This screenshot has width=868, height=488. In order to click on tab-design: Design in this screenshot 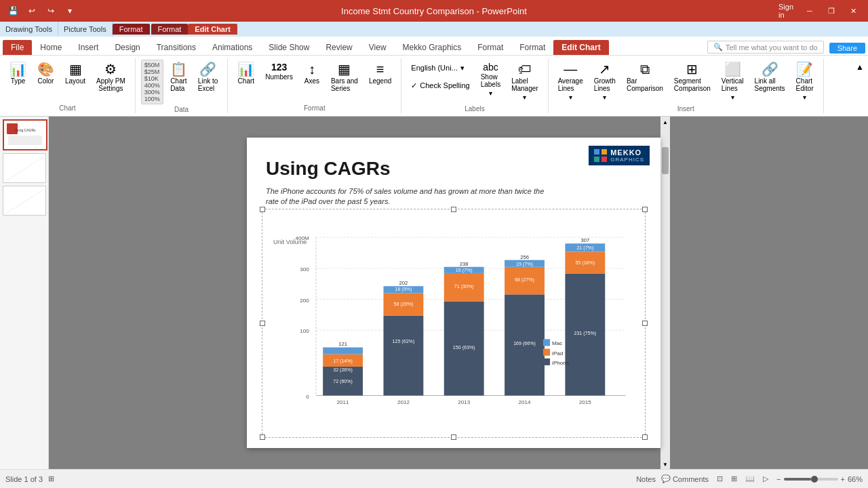, I will do `click(127, 47)`.